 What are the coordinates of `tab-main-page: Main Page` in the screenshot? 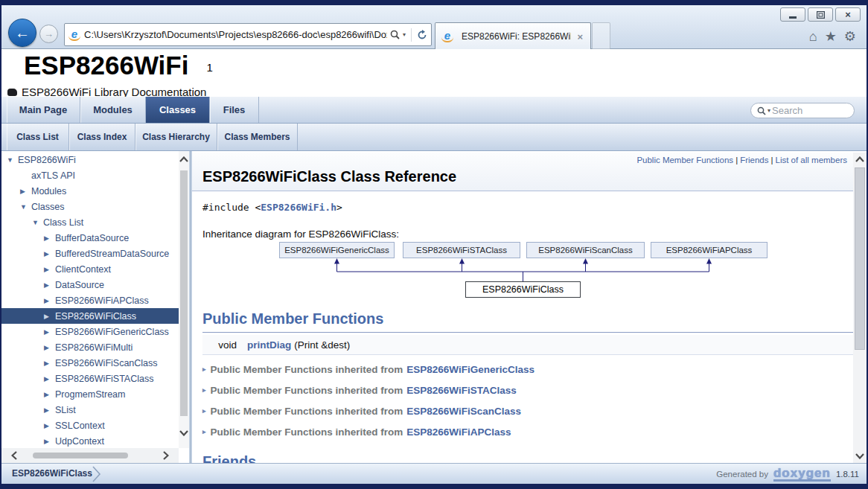 It's located at (43, 110).